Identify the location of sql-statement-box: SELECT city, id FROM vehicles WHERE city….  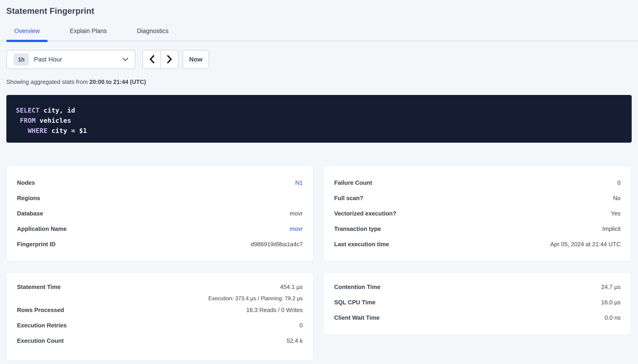
(319, 119).